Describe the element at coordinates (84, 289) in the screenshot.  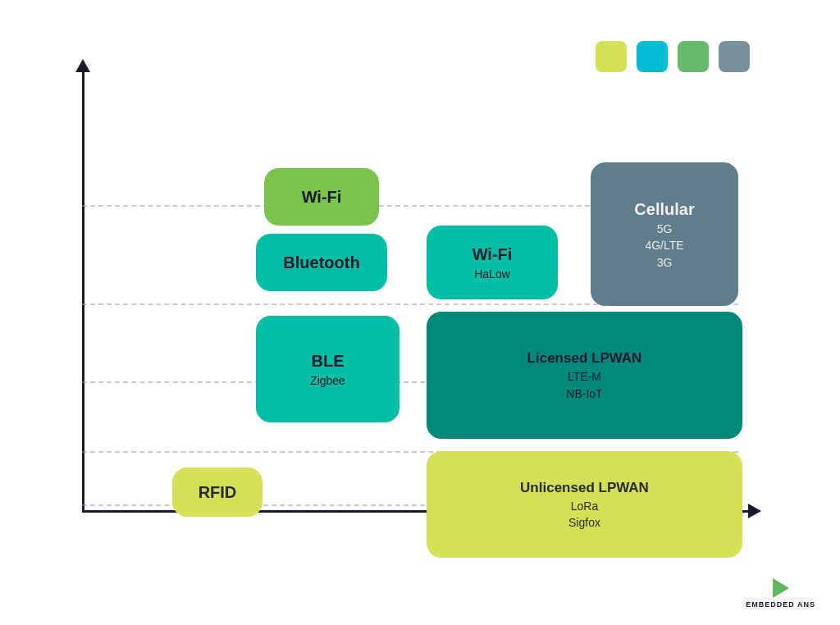
I see `y-axis` at that location.